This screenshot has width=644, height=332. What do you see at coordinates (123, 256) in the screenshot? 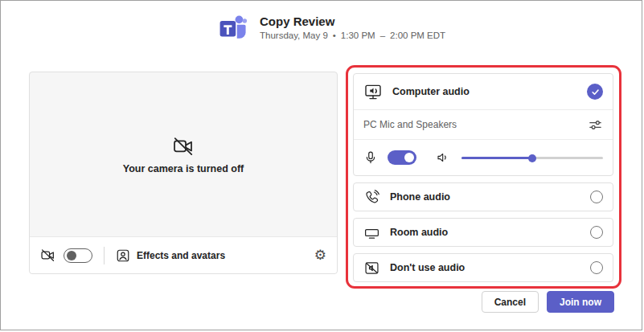
I see `effects-avatar-icon` at bounding box center [123, 256].